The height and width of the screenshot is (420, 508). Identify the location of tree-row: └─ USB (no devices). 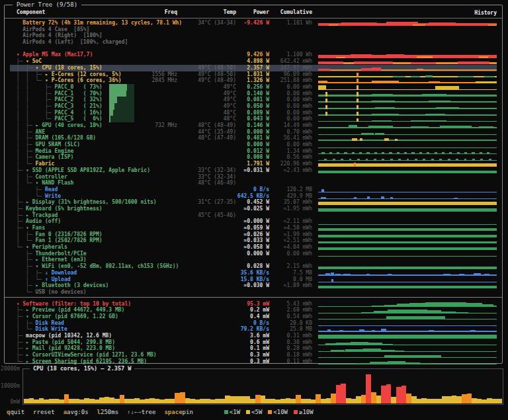
(253, 292).